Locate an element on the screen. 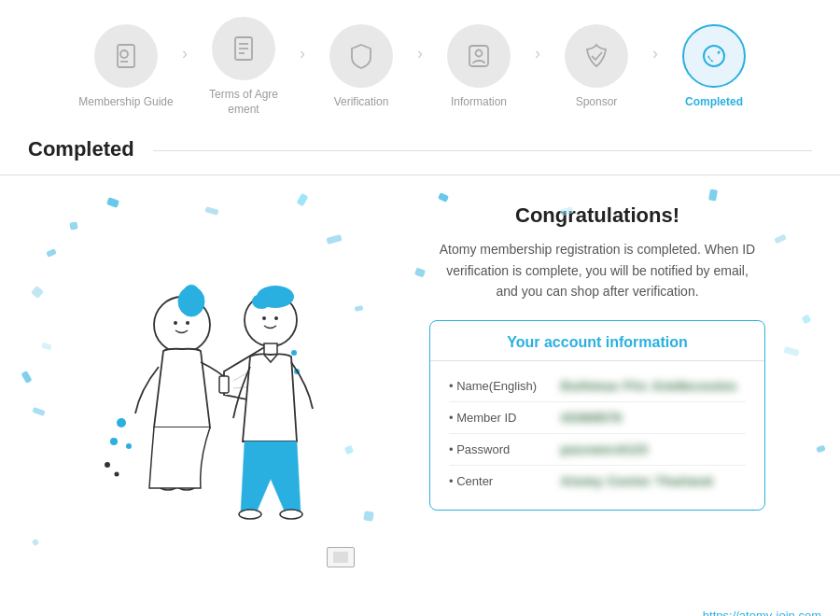  step-label-verification: Verification is located at coordinates (362, 103).